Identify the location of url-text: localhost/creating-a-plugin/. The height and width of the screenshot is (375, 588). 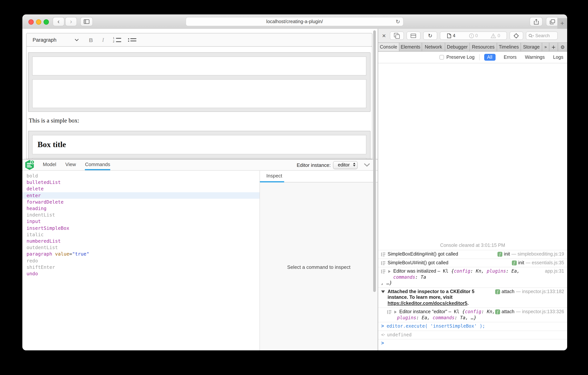
(295, 22).